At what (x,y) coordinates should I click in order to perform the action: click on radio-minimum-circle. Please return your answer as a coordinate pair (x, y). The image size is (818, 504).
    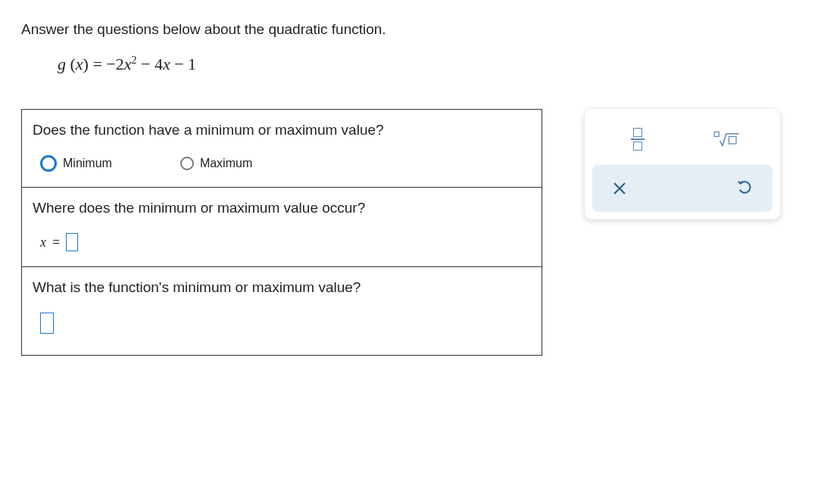
    Looking at the image, I should click on (48, 163).